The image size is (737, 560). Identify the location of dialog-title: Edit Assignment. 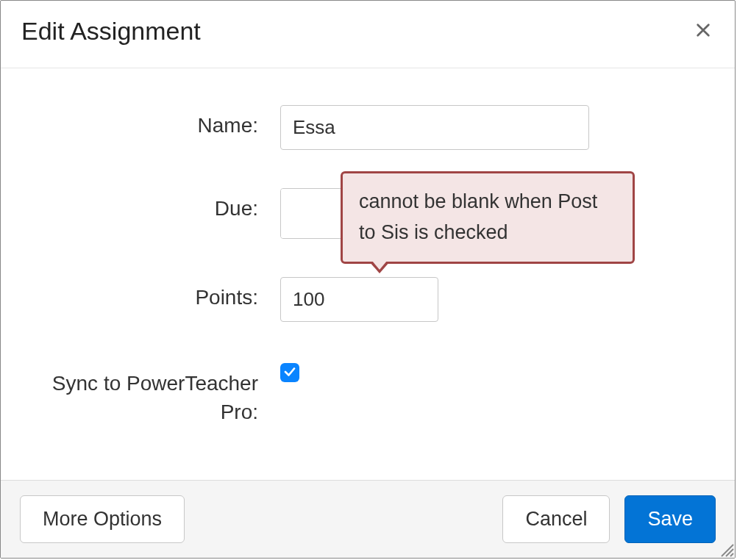
(111, 31).